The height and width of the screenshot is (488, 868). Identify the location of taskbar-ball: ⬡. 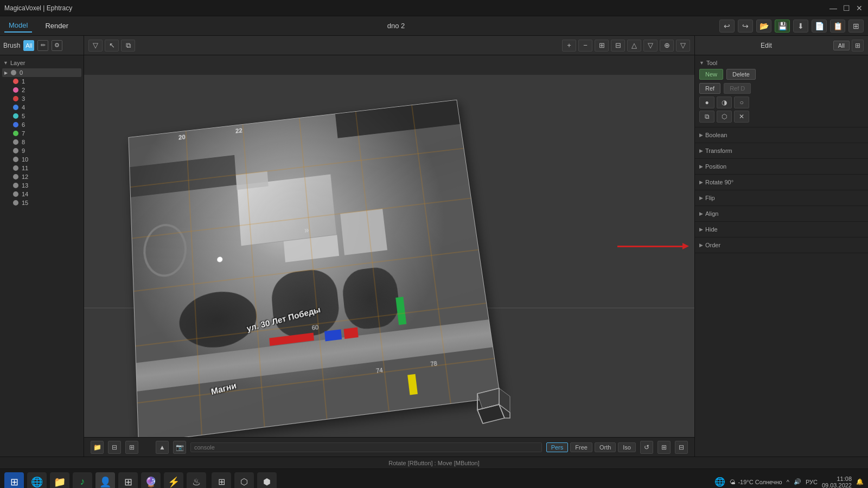
(244, 480).